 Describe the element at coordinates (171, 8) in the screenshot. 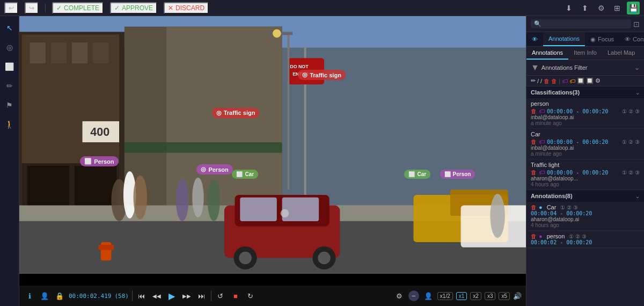

I see `x-icon-discard: ✕` at that location.